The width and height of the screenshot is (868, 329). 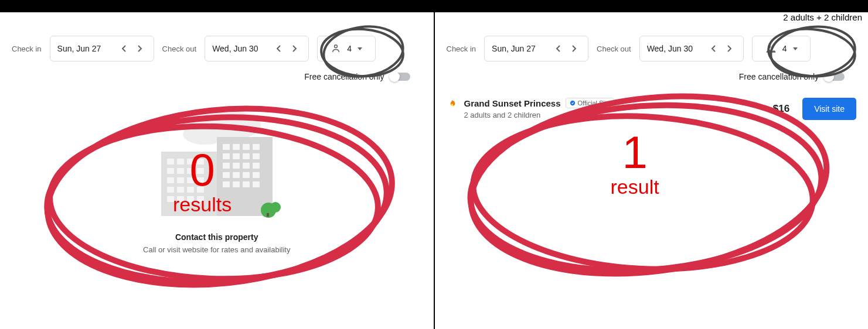 What do you see at coordinates (721, 49) in the screenshot?
I see `checkout-nav` at bounding box center [721, 49].